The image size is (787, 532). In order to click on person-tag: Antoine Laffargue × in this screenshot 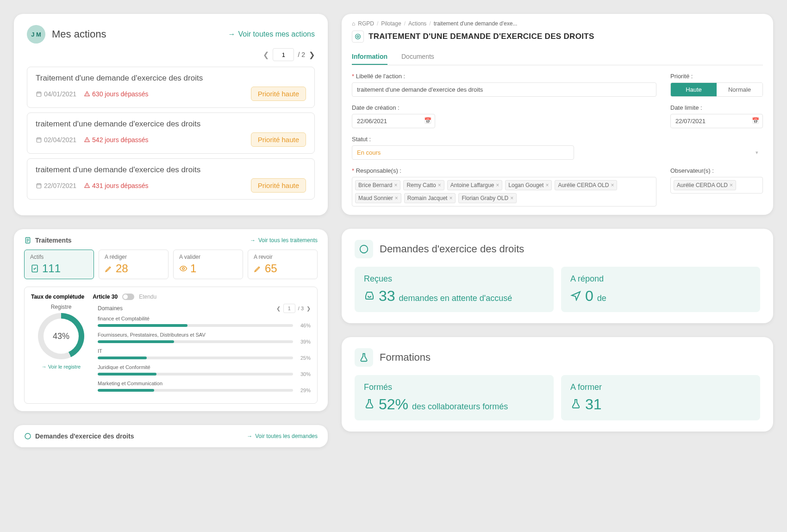, I will do `click(475, 185)`.